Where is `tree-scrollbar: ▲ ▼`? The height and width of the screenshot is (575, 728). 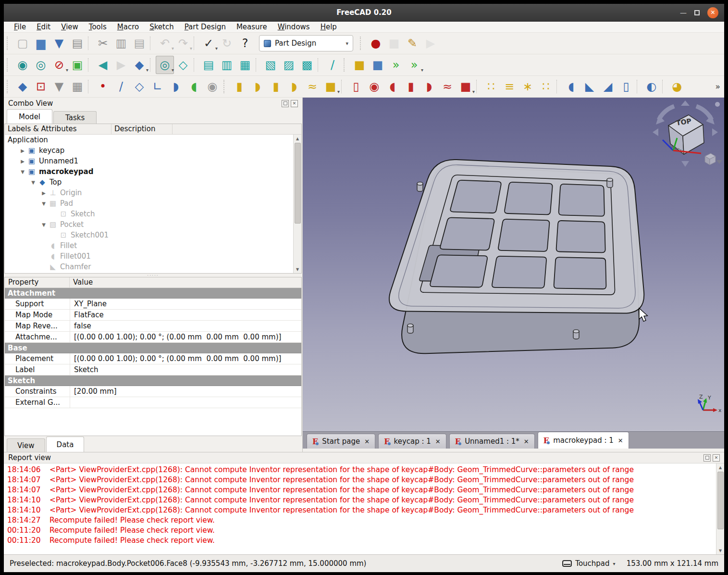 tree-scrollbar: ▲ ▼ is located at coordinates (297, 204).